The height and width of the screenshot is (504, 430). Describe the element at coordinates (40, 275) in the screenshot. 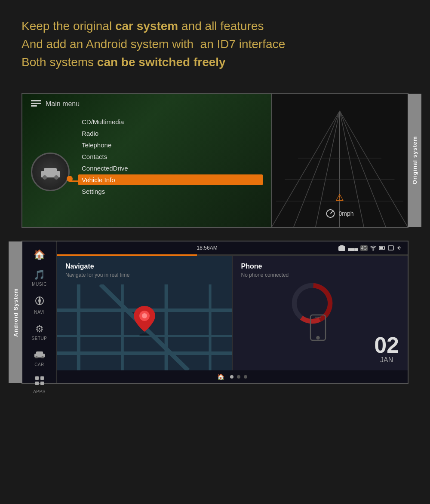

I see `music-icon: 🎵` at that location.